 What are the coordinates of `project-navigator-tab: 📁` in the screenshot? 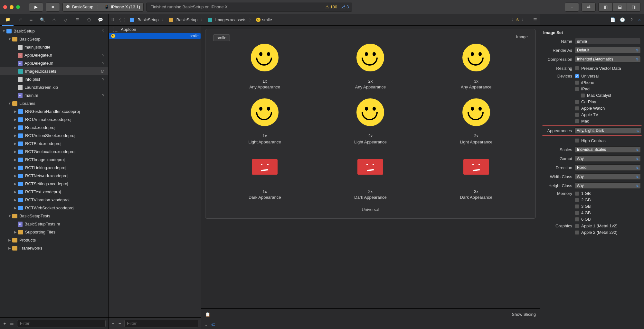 It's located at (8, 20).